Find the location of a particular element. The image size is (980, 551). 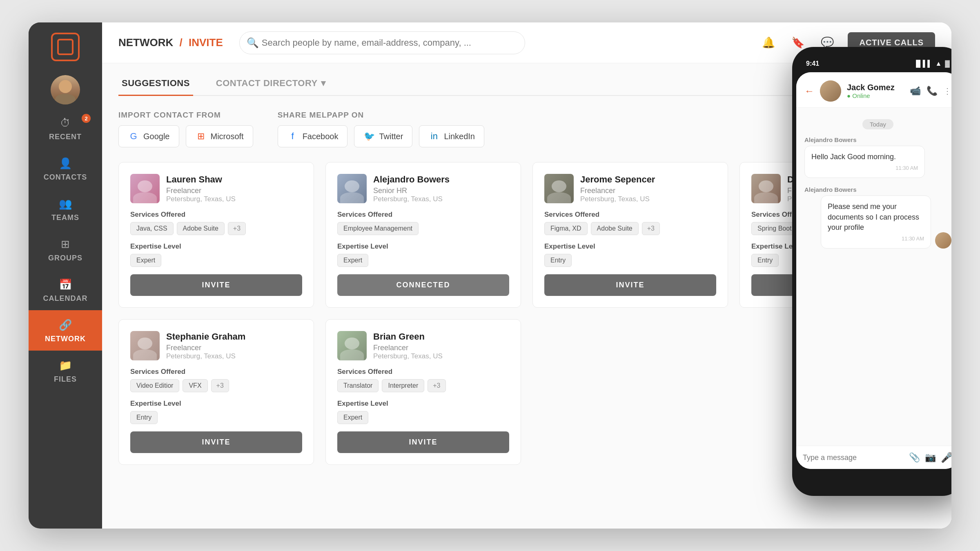

tag: Adobe Suite is located at coordinates (201, 229).